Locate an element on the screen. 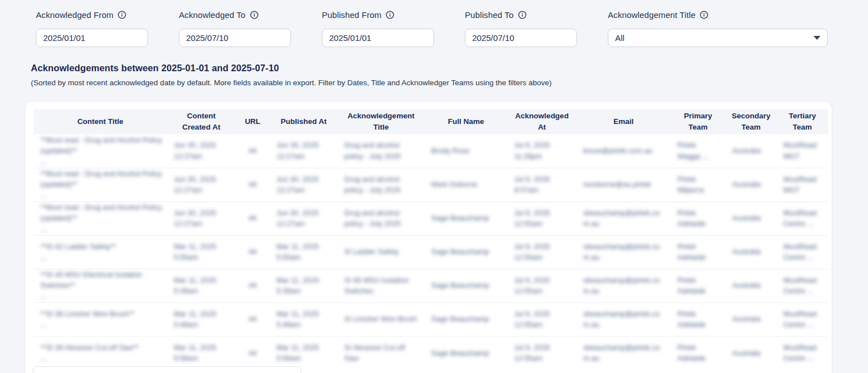  table-header-row: Content TitleContent Created AtURLPublis… is located at coordinates (431, 122).